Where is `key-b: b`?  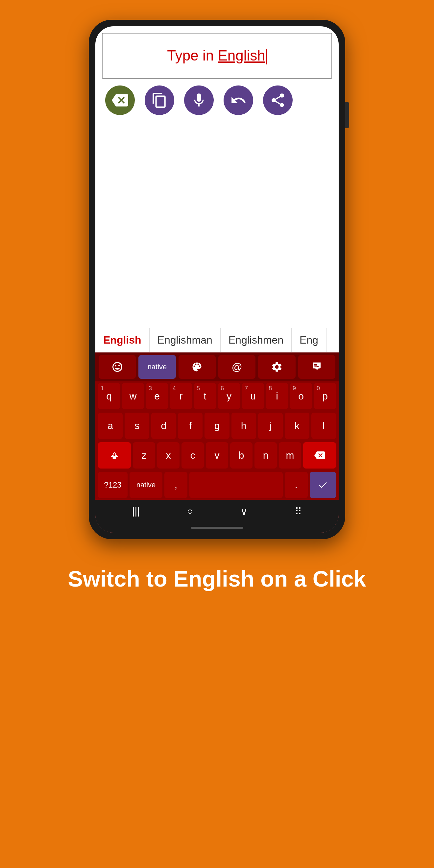
key-b: b is located at coordinates (241, 455).